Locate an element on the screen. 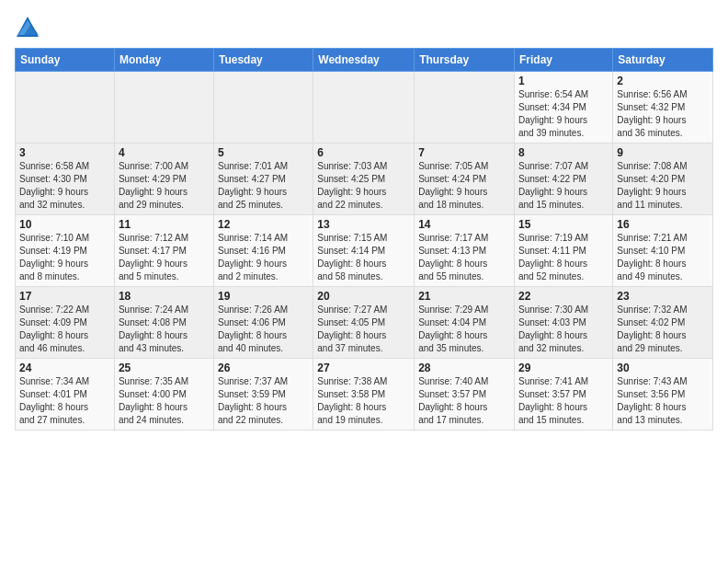 The image size is (728, 563). calendar-cell: 16Sunrise: 7:21 AM Sunset: 4:10 PM Dayli… is located at coordinates (664, 251).